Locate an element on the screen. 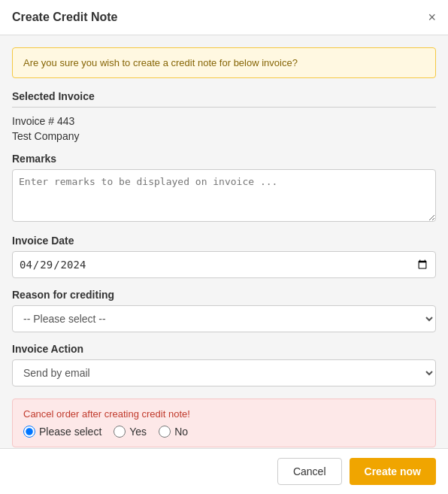 The width and height of the screenshot is (448, 494). invoice-action-select: Send by email is located at coordinates (224, 373).